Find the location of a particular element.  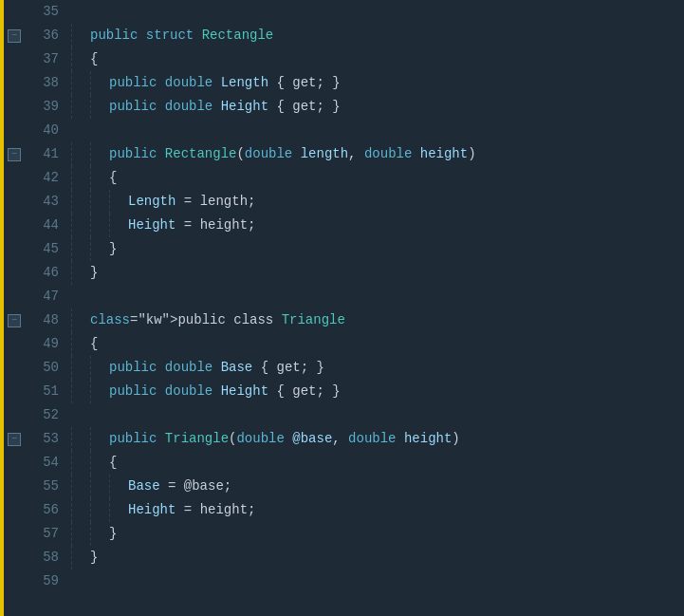

line-number-text: 42 is located at coordinates (51, 178).